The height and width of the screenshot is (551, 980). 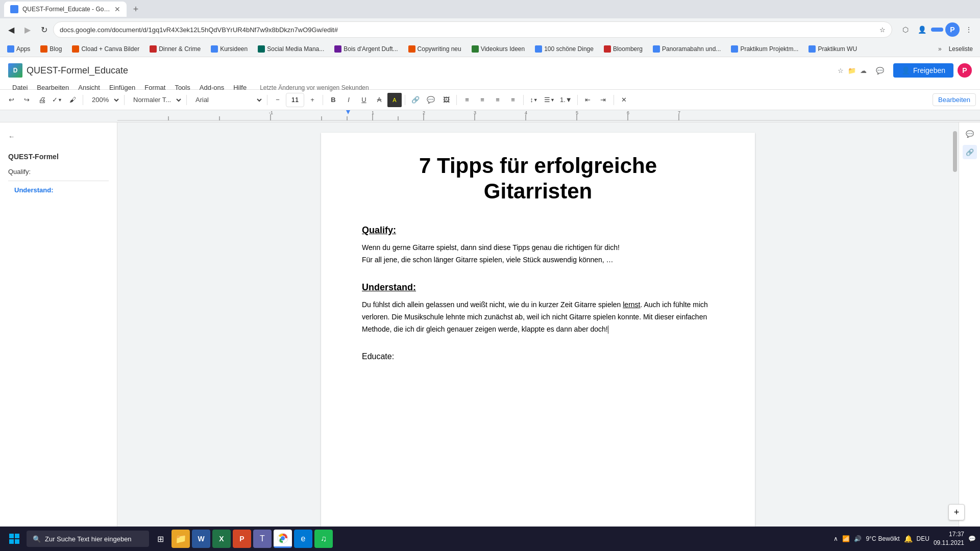 What do you see at coordinates (227, 100) in the screenshot?
I see `font-select: Arial Times New Roman` at bounding box center [227, 100].